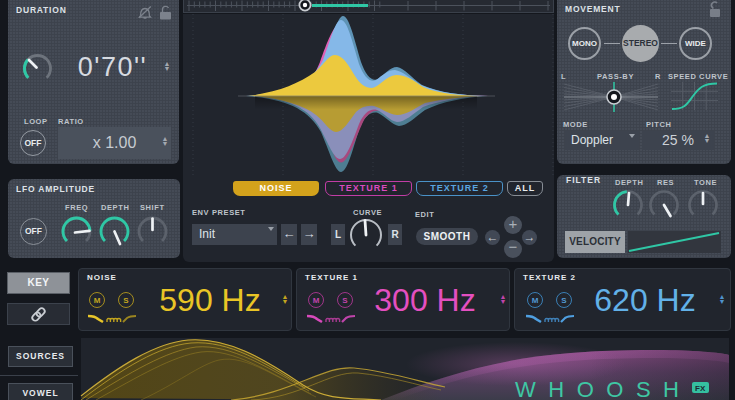  I want to click on svg-text: FX, so click(700, 388).